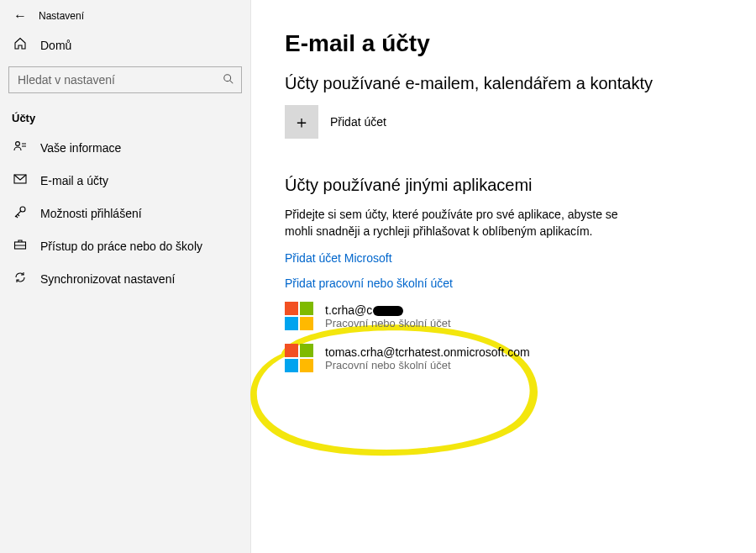 The height and width of the screenshot is (553, 756). Describe the element at coordinates (125, 180) in the screenshot. I see `sidebar-item-email-accounts: E-mail a účty` at that location.